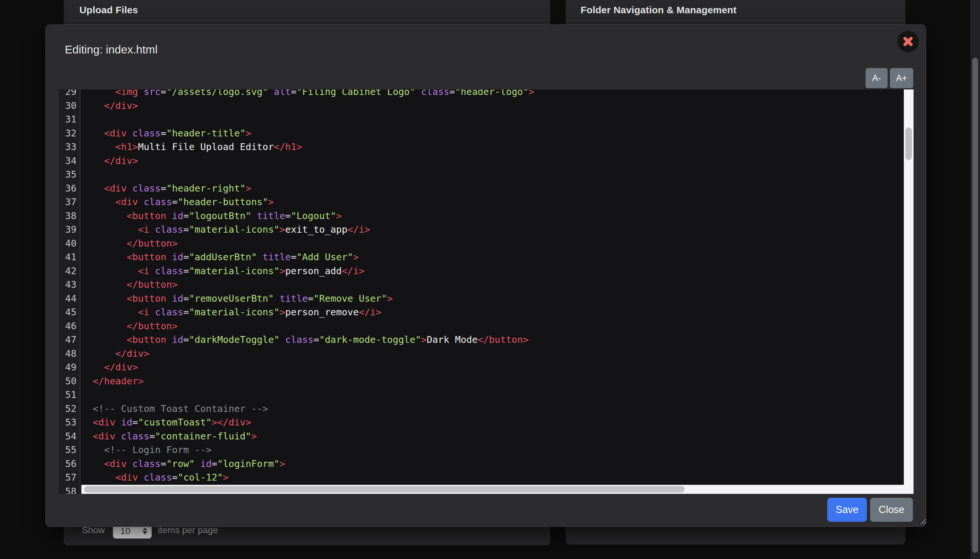  Describe the element at coordinates (892, 510) in the screenshot. I see `close-button: Close` at that location.